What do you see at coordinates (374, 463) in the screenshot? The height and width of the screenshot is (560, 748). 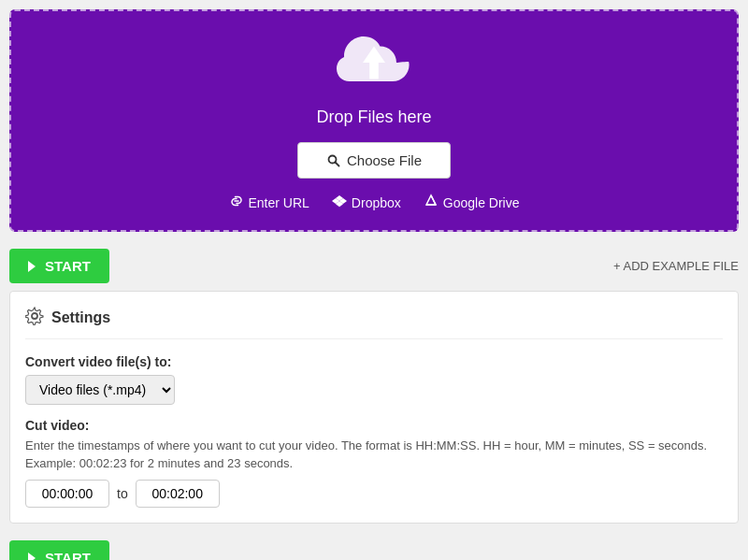 I see `cut-video-section: Cut video: Enter the timestamps of where…` at bounding box center [374, 463].